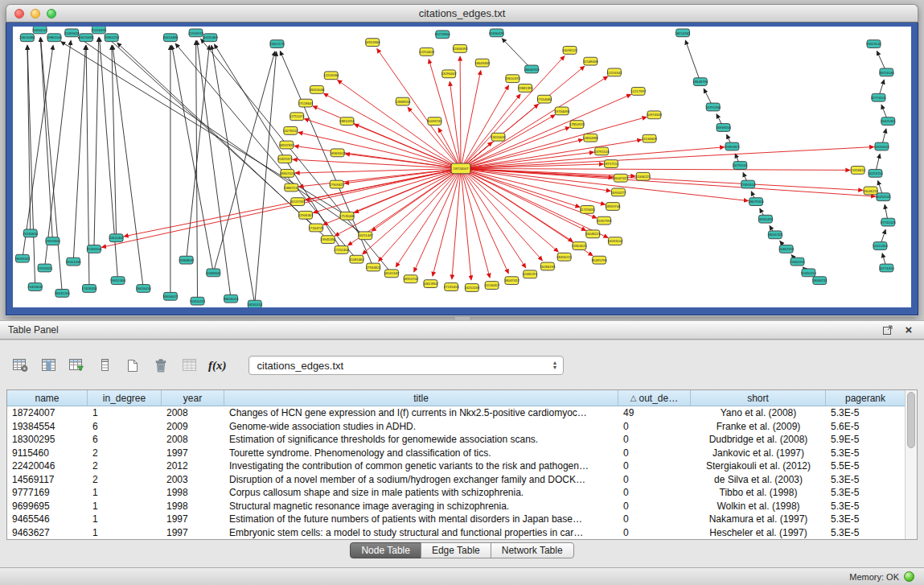  Describe the element at coordinates (909, 576) in the screenshot. I see `memory-status-icon` at that location.